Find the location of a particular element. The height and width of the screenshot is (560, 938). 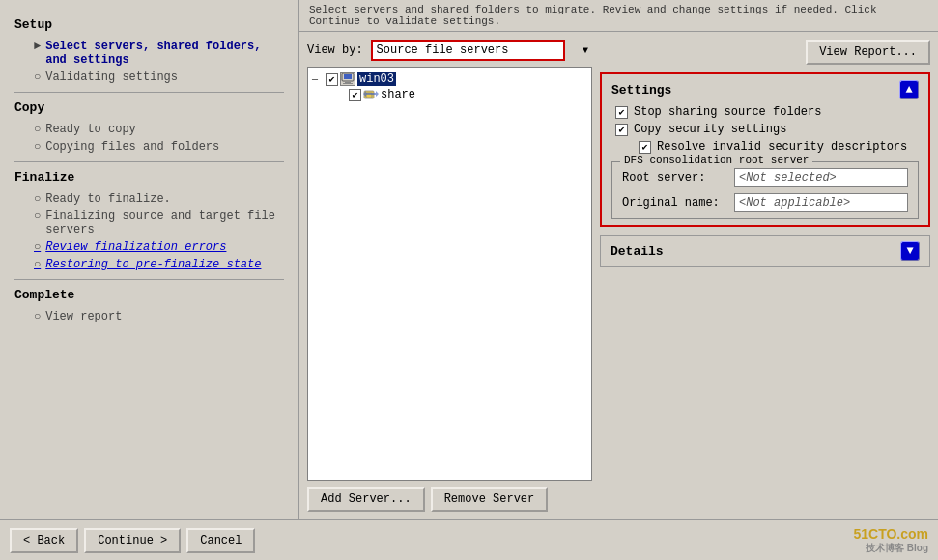

copy-section-title: Copy is located at coordinates (149, 108).